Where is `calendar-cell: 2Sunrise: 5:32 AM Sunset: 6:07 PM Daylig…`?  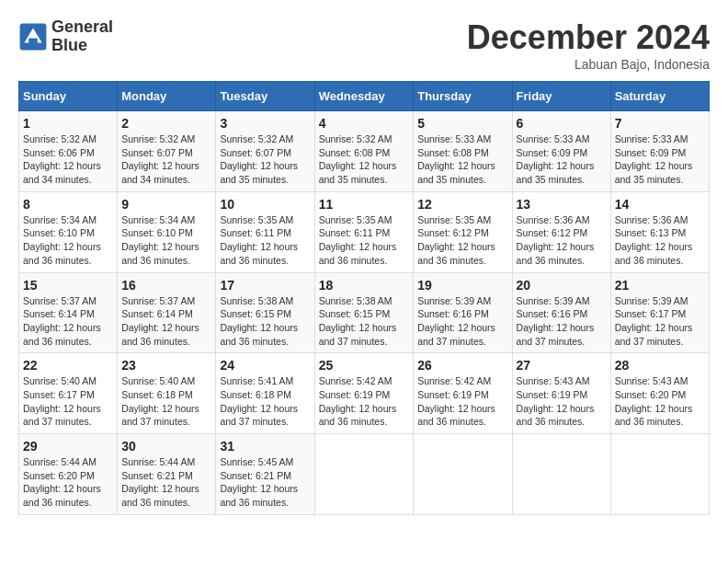
calendar-cell: 2Sunrise: 5:32 AM Sunset: 6:07 PM Daylig… is located at coordinates (167, 152).